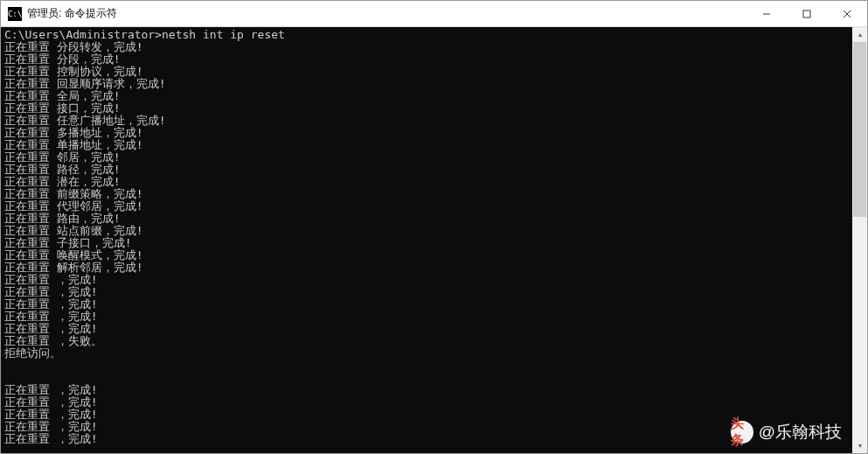  I want to click on watermark-icon: 头条, so click(742, 432).